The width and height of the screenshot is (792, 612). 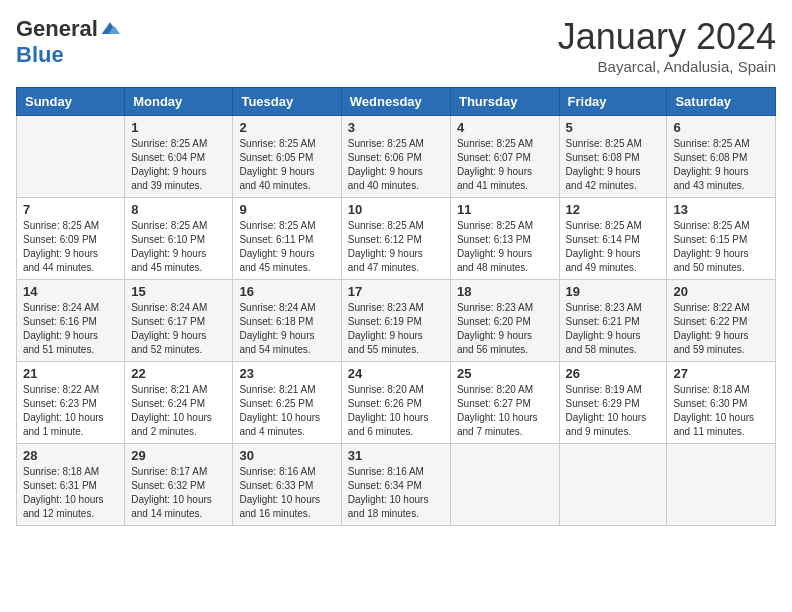 I want to click on logo-blue: Blue, so click(x=40, y=55).